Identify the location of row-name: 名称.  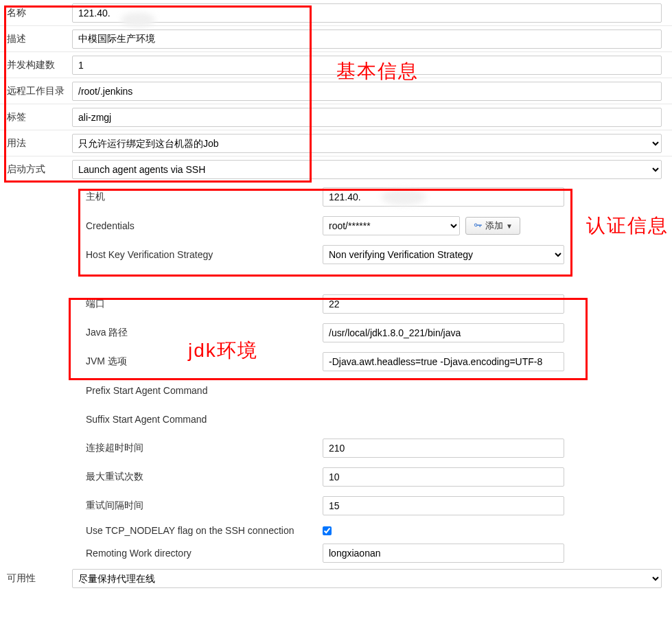
(336, 13).